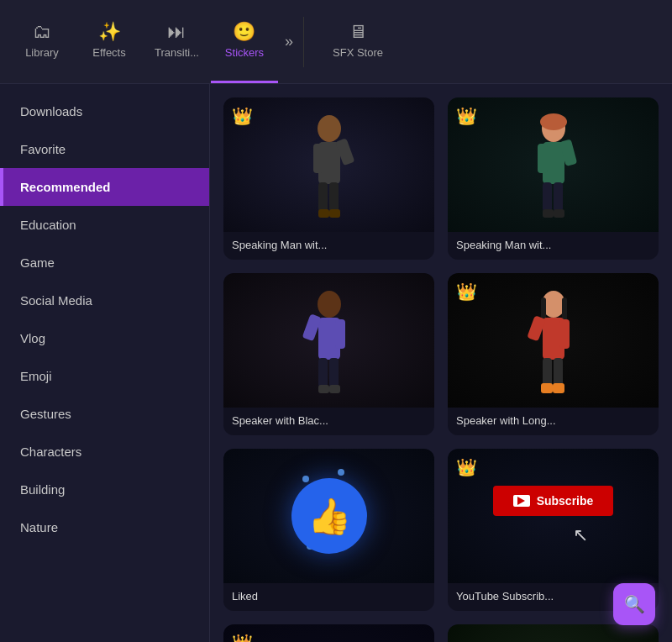 The height and width of the screenshot is (642, 672). What do you see at coordinates (329, 516) in the screenshot?
I see `thumbs-up-icon: 👍` at bounding box center [329, 516].